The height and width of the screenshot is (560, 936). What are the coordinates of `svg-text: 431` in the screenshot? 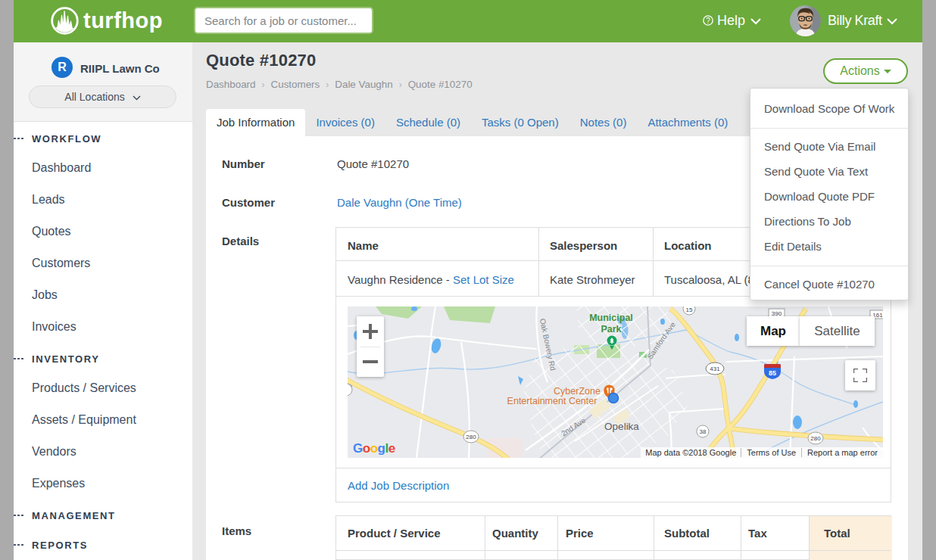 It's located at (715, 369).